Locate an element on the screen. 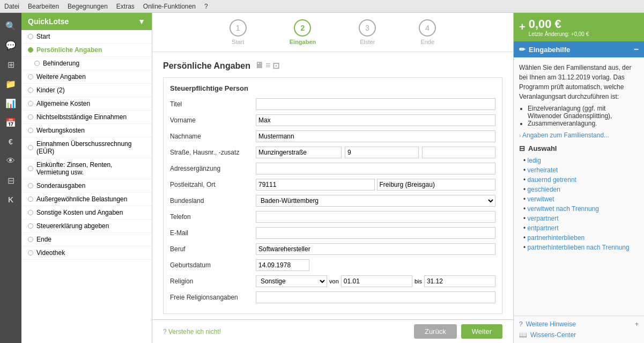 The width and height of the screenshot is (644, 343). wissens-center-link: 📖 Wissens-Center is located at coordinates (579, 335).